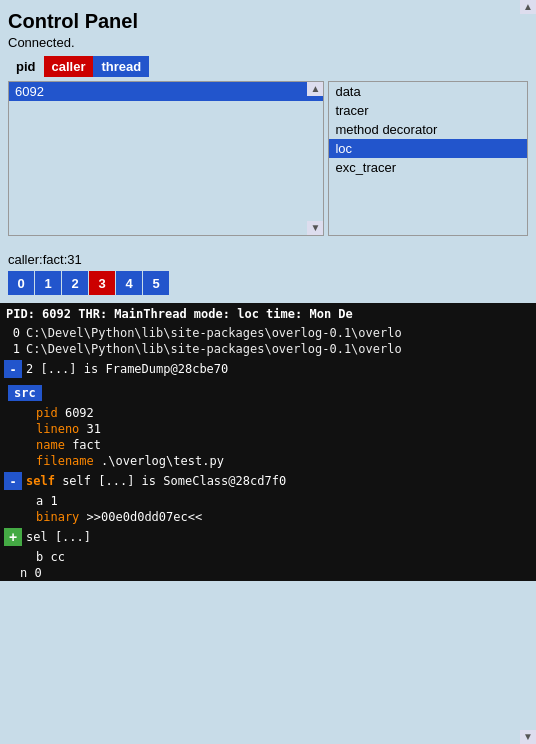 This screenshot has height=744, width=536. I want to click on line-num-0: 0, so click(12, 333).